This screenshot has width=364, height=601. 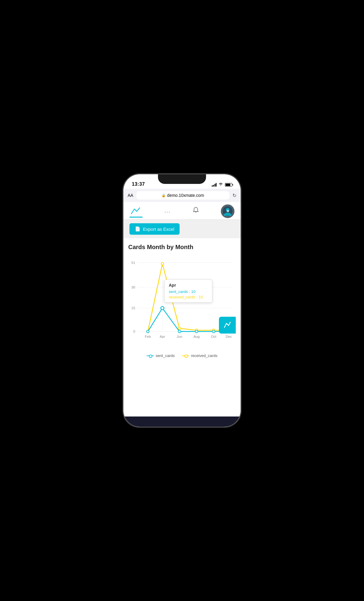 I want to click on wifi-icon, so click(x=221, y=185).